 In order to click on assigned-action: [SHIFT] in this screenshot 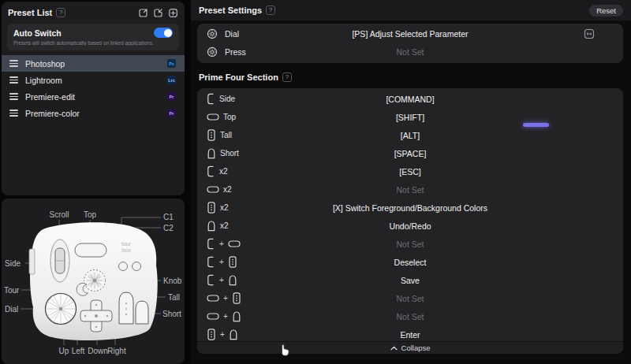, I will do `click(410, 117)`.